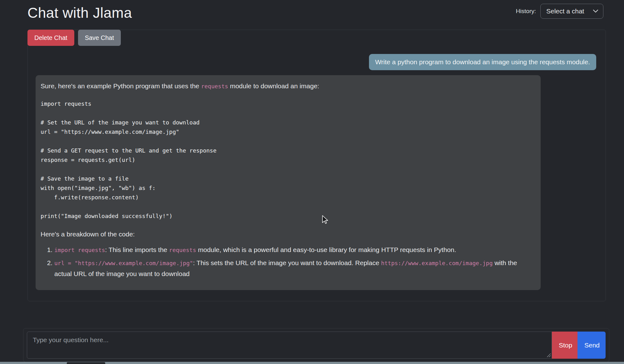 The height and width of the screenshot is (364, 624). What do you see at coordinates (596, 11) in the screenshot?
I see `chevron-down-icon` at bounding box center [596, 11].